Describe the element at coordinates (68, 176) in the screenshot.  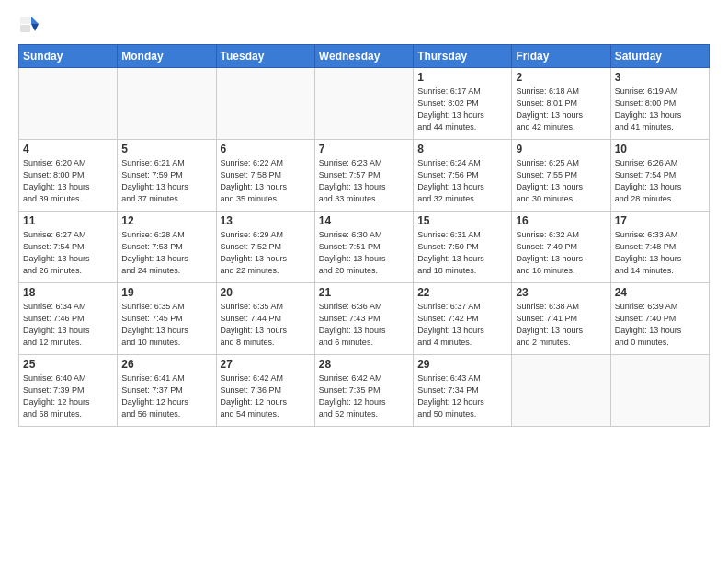
I see `calendar-cell: 4Sunrise: 6:20 AMSunset: 8:00 PMDaylight…` at that location.